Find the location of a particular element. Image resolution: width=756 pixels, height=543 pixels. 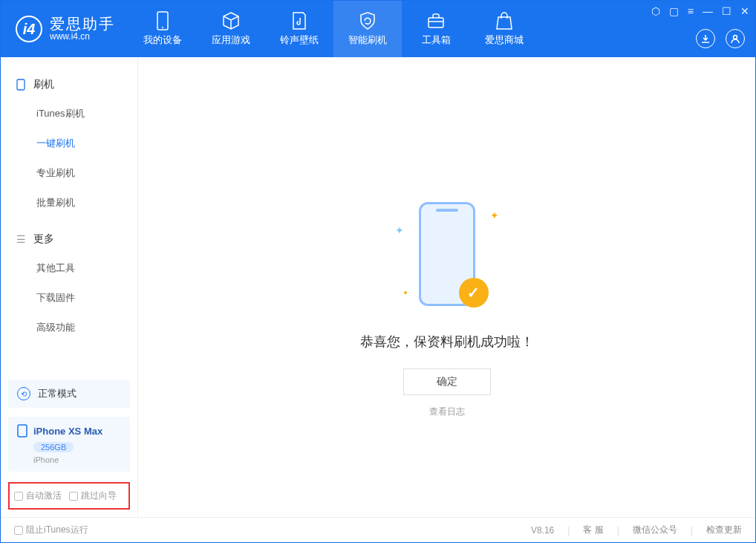

sidebar-item-other-tools: 其他工具 is located at coordinates (69, 268).